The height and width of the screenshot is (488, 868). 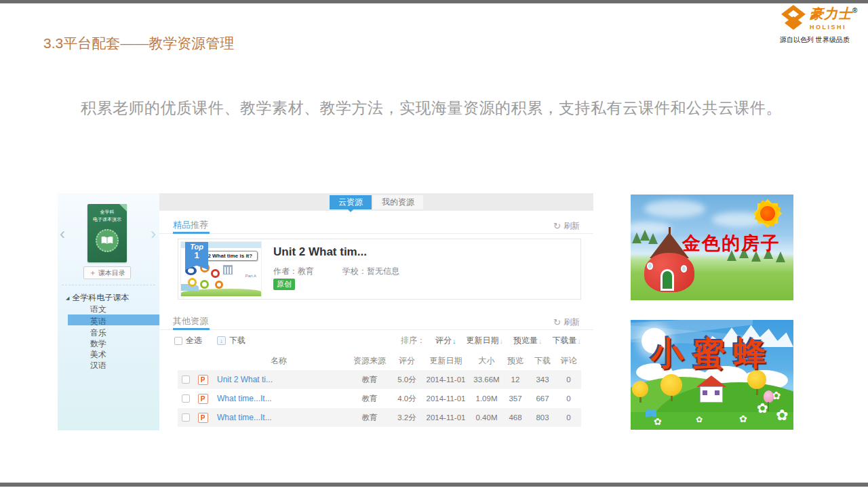 I want to click on sidebar-divider, so click(x=108, y=285).